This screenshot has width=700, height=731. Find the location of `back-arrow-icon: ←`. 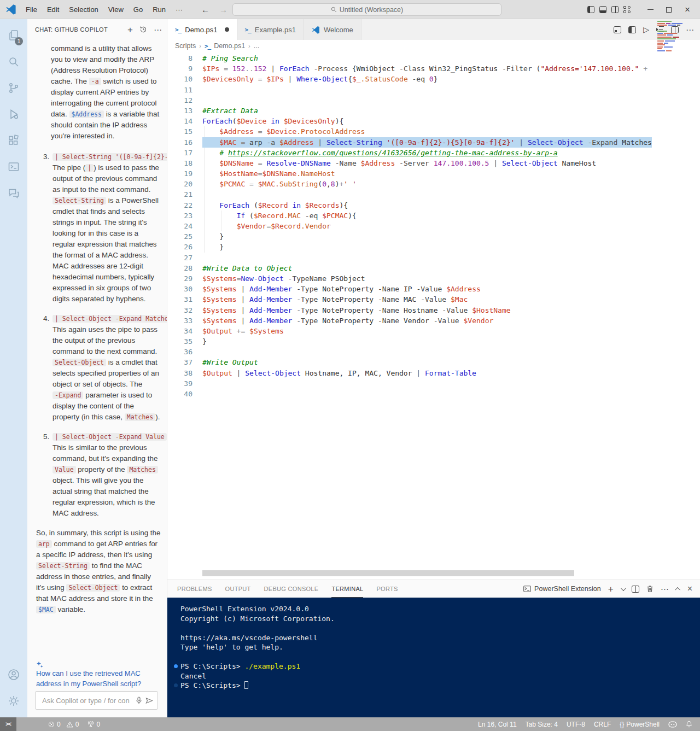

back-arrow-icon: ← is located at coordinates (206, 10).